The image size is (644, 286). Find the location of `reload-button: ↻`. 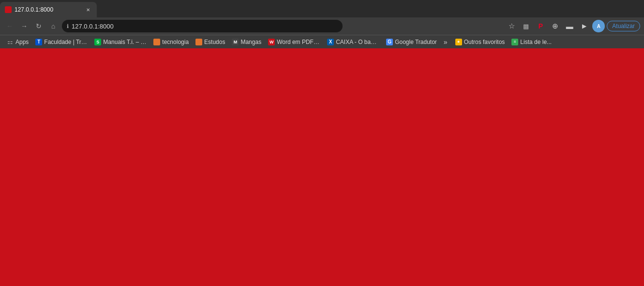

reload-button: ↻ is located at coordinates (39, 26).